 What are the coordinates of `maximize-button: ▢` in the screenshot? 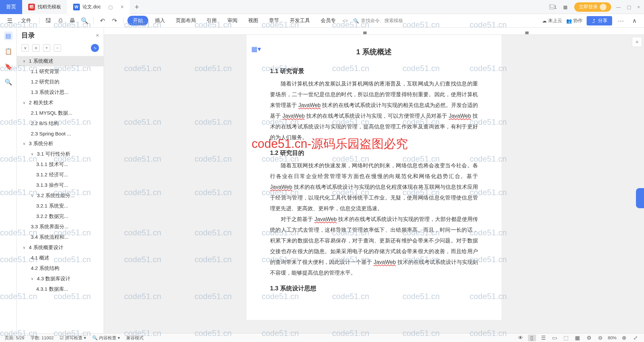 It's located at (629, 7).